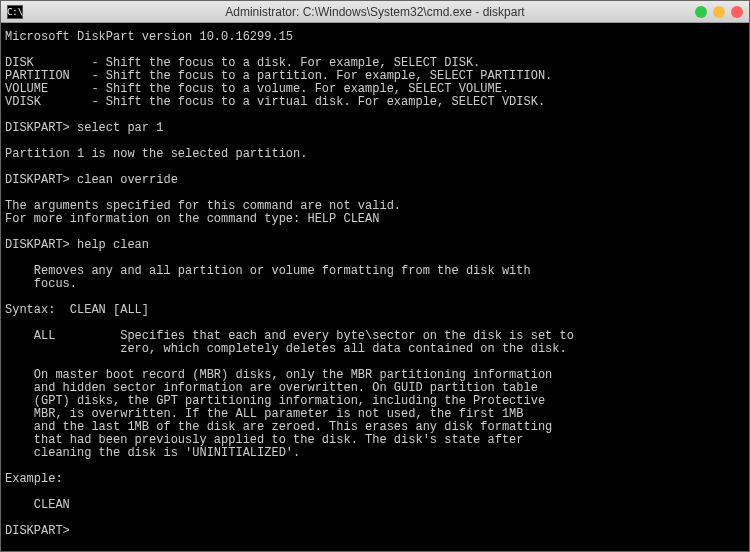  What do you see at coordinates (719, 12) in the screenshot?
I see `window-controls` at bounding box center [719, 12].